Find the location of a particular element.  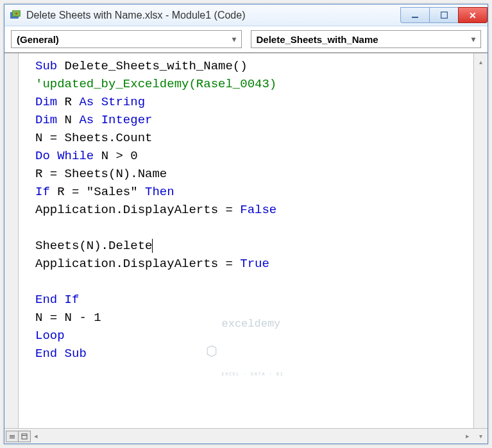

code-text: N = N - 1 is located at coordinates (68, 318).